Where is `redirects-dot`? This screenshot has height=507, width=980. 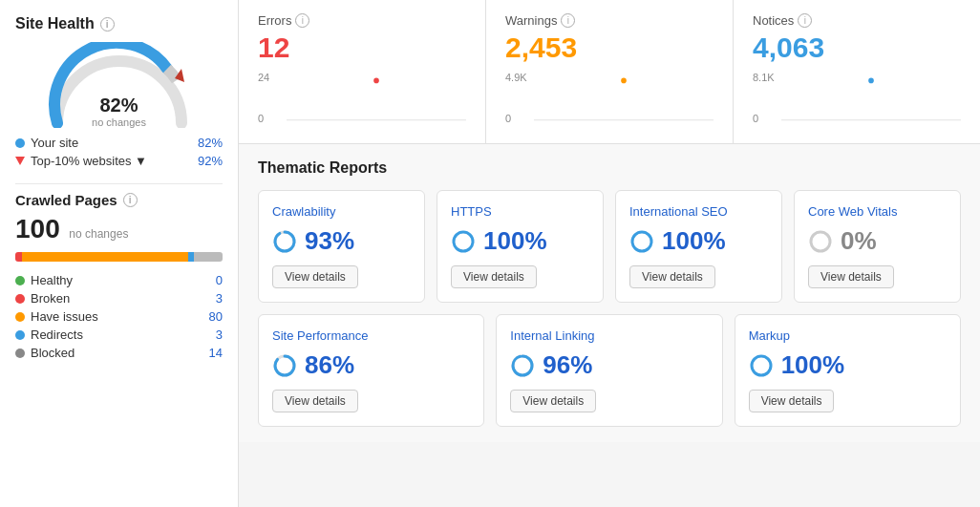 redirects-dot is located at coordinates (20, 335).